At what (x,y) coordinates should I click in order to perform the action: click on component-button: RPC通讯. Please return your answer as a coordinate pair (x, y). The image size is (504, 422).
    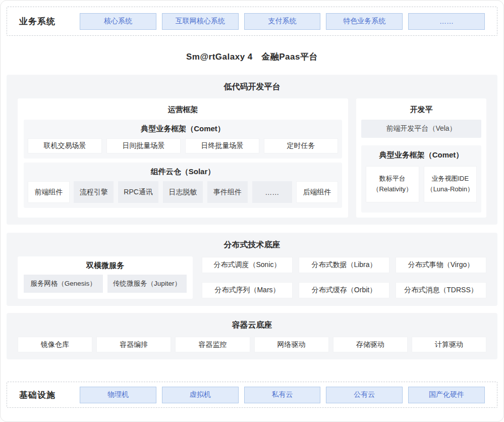
    Looking at the image, I should click on (138, 192).